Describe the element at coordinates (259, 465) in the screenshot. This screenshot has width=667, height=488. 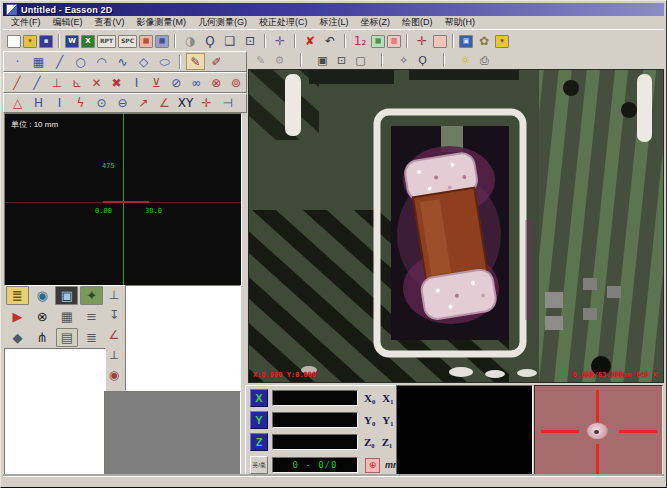
I see `unit-toggle-button: 英/毫` at that location.